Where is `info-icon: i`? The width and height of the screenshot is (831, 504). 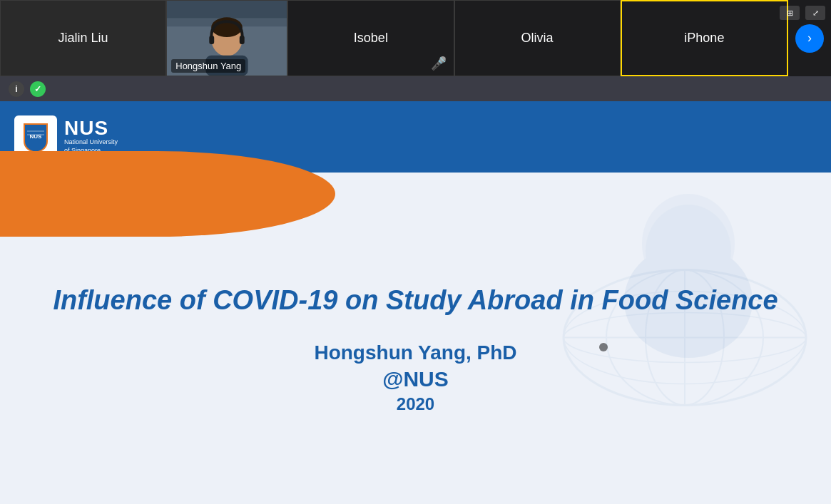 info-icon: i is located at coordinates (16, 89).